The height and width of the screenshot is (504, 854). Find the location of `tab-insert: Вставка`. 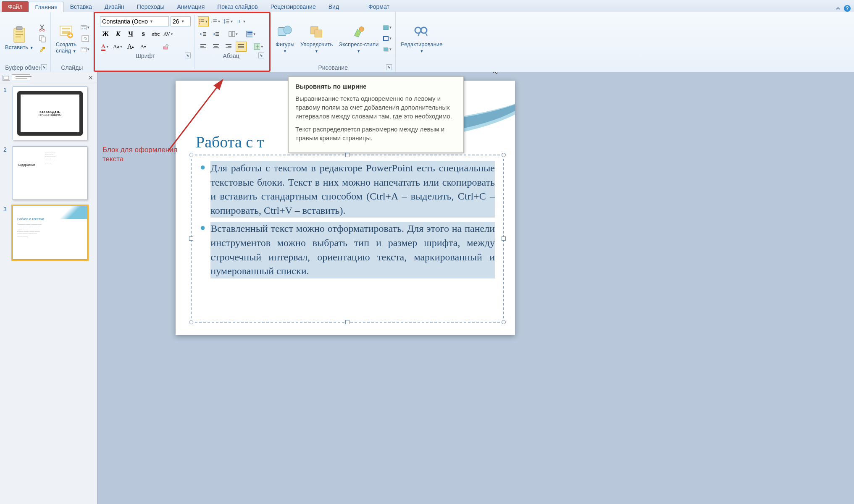

tab-insert: Вставка is located at coordinates (81, 7).